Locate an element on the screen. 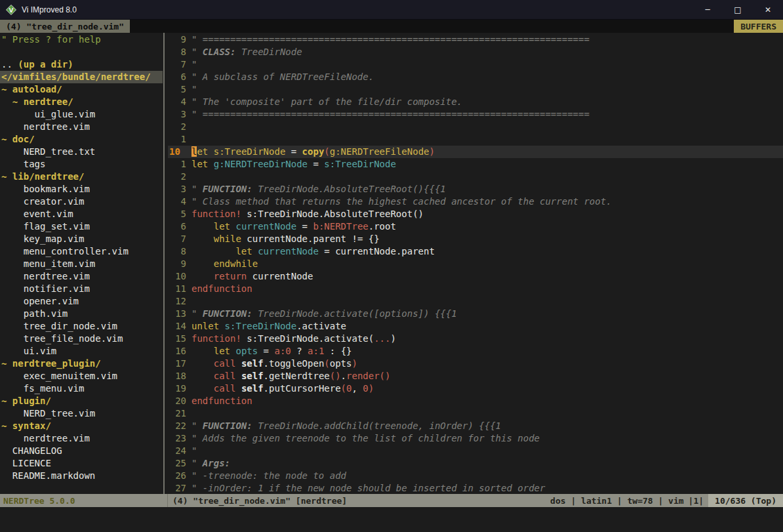 The width and height of the screenshot is (783, 532). line-number: 26 is located at coordinates (177, 476).